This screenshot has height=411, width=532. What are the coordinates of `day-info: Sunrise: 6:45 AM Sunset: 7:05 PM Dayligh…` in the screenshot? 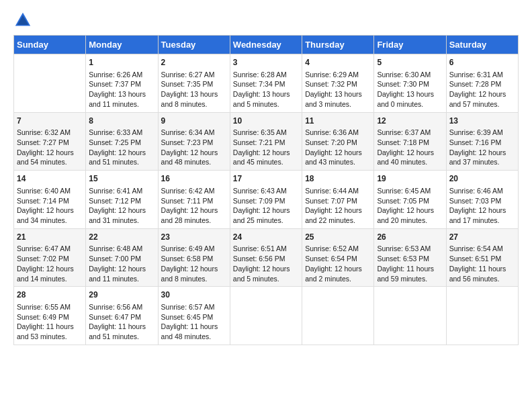 It's located at (410, 205).